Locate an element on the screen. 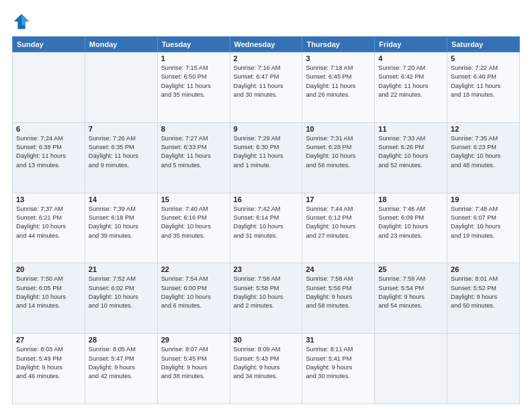  day-number: 3 is located at coordinates (339, 58).